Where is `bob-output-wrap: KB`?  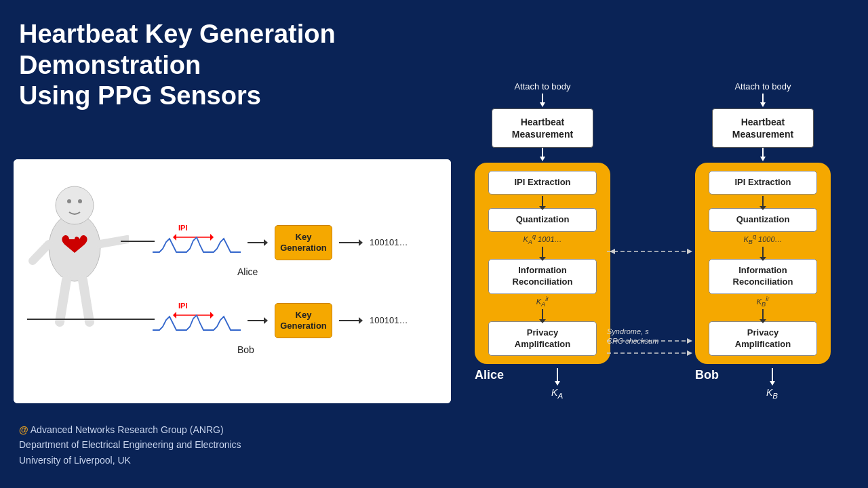 bob-output-wrap: KB is located at coordinates (772, 384).